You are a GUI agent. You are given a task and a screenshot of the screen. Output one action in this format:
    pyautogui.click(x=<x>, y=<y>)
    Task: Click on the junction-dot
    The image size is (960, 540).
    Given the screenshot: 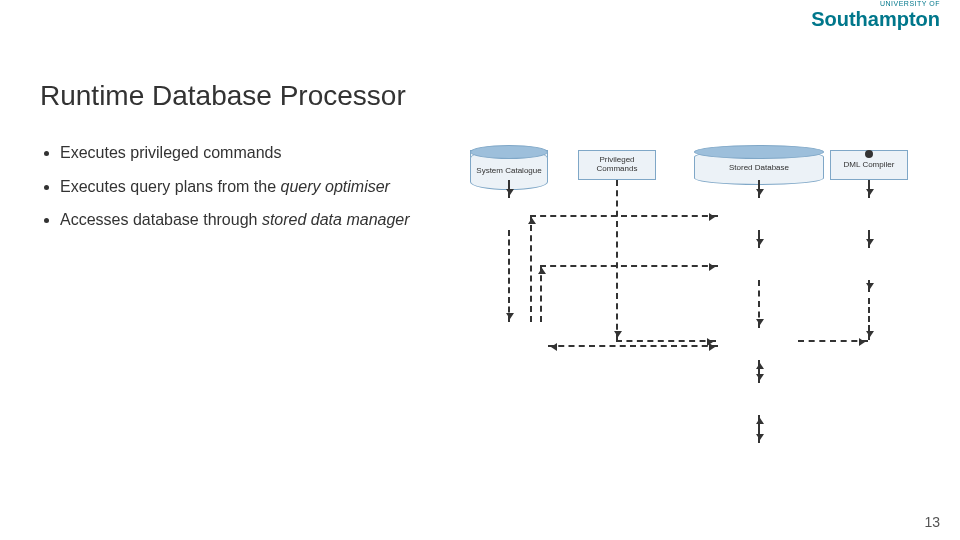 What is the action you would take?
    pyautogui.click(x=869, y=154)
    